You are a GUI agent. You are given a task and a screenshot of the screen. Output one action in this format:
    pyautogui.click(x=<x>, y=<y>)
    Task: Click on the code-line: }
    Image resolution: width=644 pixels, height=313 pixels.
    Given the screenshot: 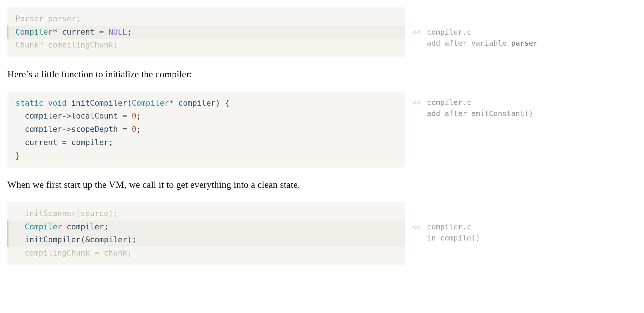 What is the action you would take?
    pyautogui.click(x=210, y=156)
    